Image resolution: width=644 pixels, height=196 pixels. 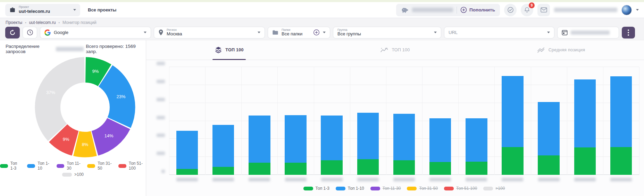 What do you see at coordinates (422, 188) in the screenshot?
I see `bar-legend-item: Топ 31-50` at bounding box center [422, 188].